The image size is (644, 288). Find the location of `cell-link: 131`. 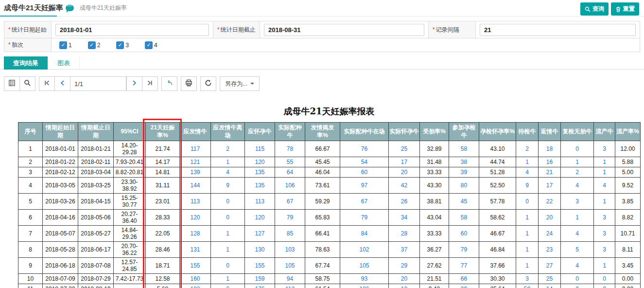

cell-link: 131 is located at coordinates (195, 250).